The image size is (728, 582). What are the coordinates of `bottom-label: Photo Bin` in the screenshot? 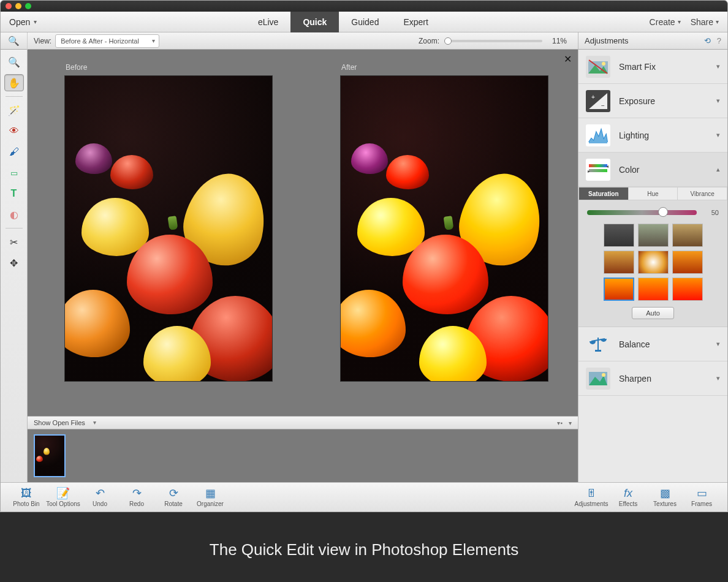 It's located at (26, 504).